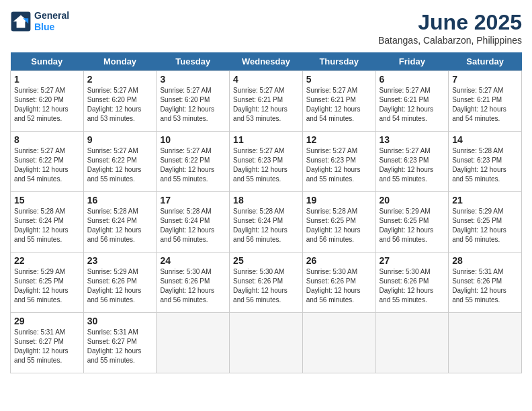  Describe the element at coordinates (193, 162) in the screenshot. I see `day-cell: 10Sunrise: 5:27 AMSunset: 6:22 PMDayligh…` at that location.